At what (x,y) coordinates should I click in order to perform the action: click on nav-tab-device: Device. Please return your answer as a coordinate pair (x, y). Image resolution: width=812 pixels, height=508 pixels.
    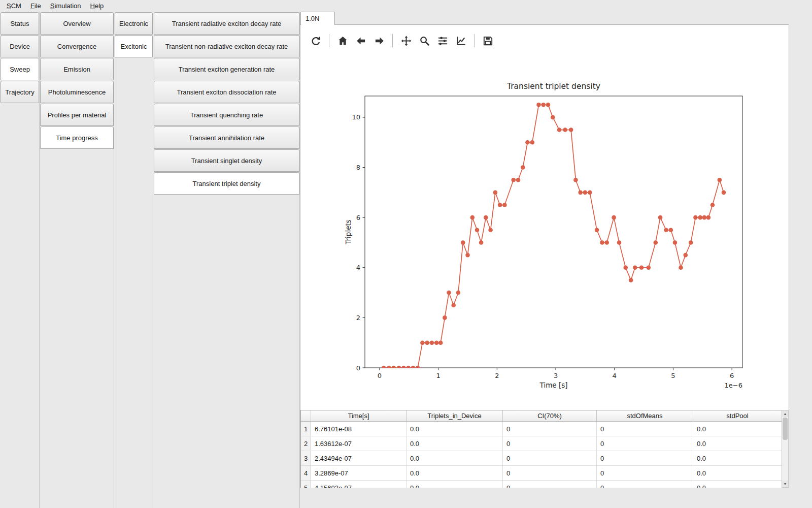
    Looking at the image, I should click on (20, 46).